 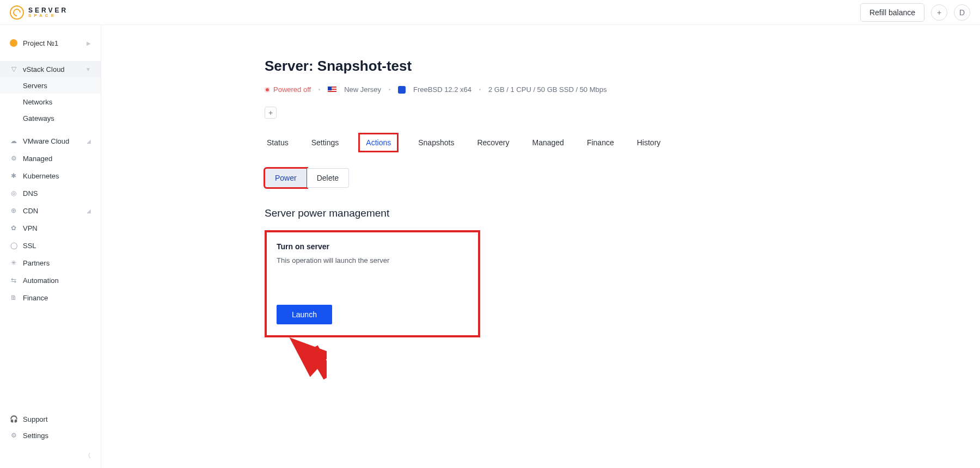 What do you see at coordinates (298, 349) in the screenshot?
I see `annotation-arrow-icon` at bounding box center [298, 349].